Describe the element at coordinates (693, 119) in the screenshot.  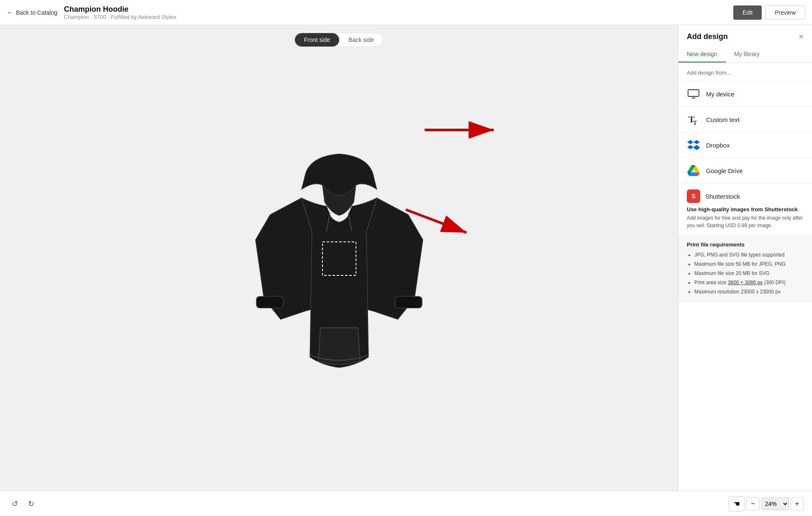
I see `custom-text-icon: T T` at that location.